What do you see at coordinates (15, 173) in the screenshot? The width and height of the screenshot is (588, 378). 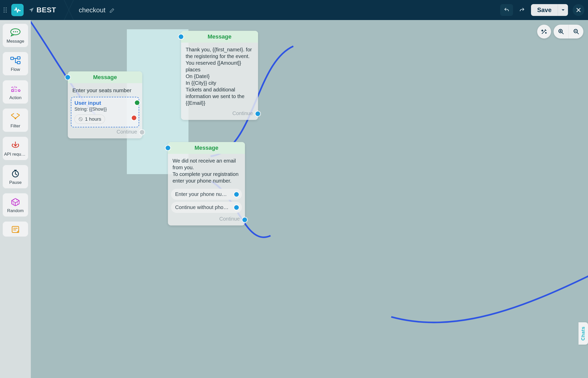 I see `pause-icon` at bounding box center [15, 173].